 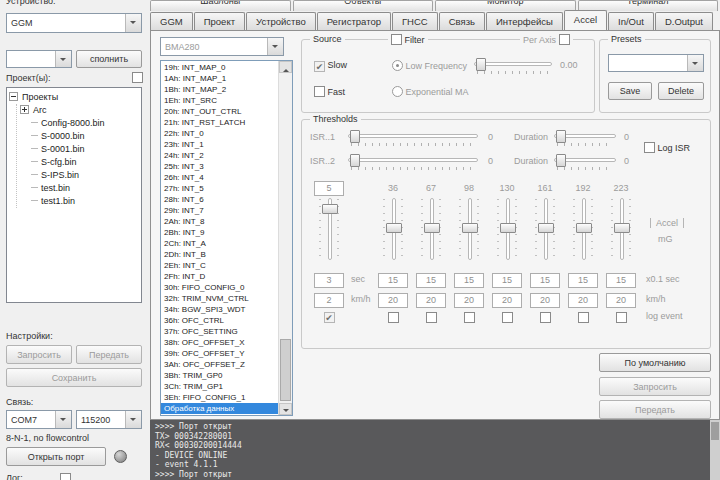 I want to click on preset-save-button: Save, so click(x=630, y=91).